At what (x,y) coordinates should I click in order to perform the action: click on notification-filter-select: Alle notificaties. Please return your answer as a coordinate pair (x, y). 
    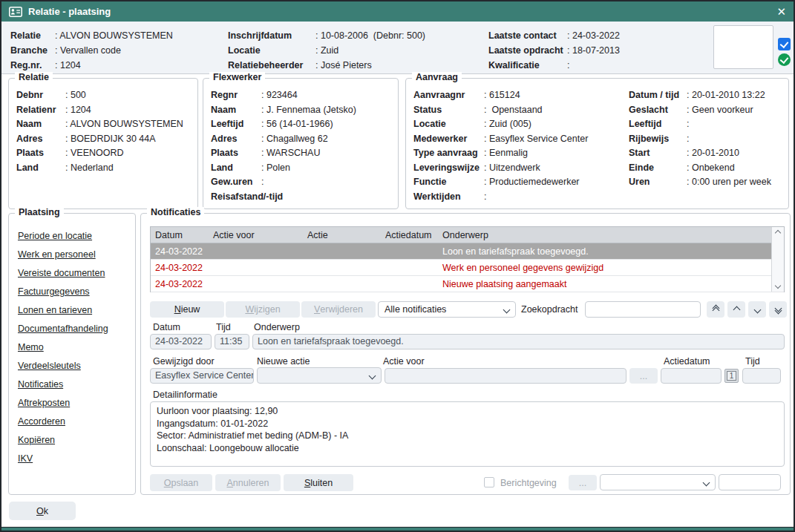
    Looking at the image, I should click on (447, 309).